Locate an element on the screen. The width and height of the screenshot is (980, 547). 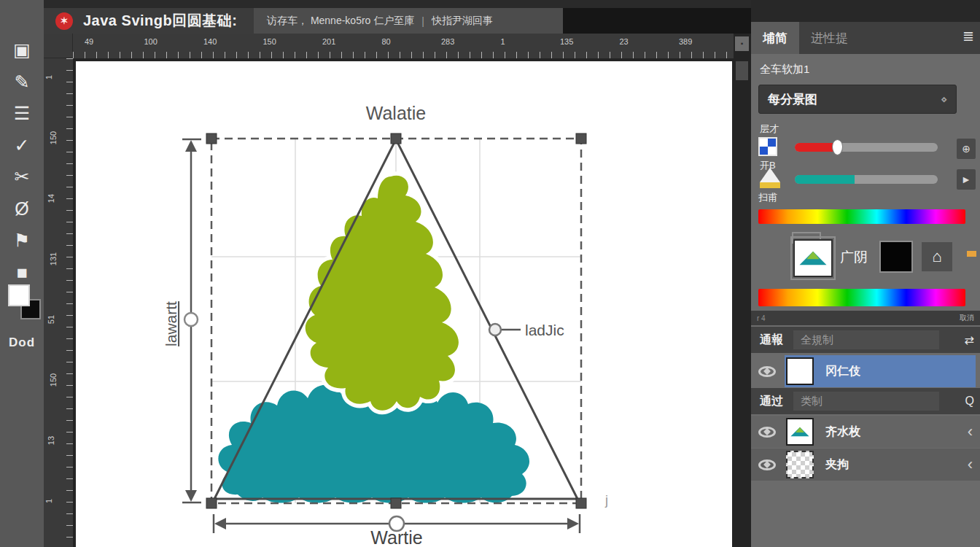
title-bar-top-strip is located at coordinates (397, 4).